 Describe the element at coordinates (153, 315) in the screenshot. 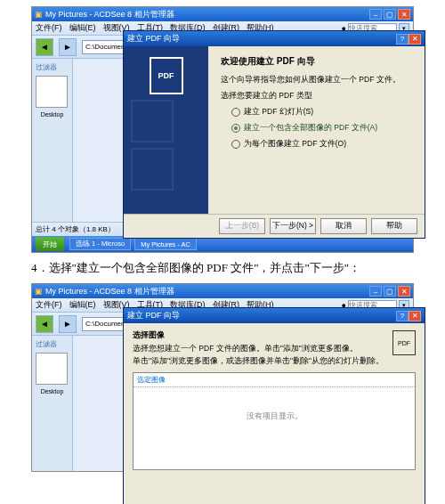

I see `dialog-title-2: 建立 PDF 向导` at that location.